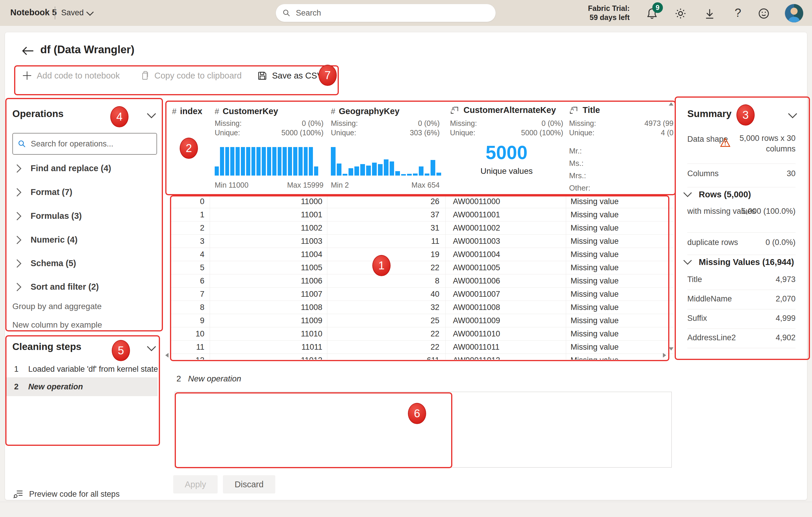 The image size is (812, 517). I want to click on grid-horizontal-scrollbar, so click(416, 355).